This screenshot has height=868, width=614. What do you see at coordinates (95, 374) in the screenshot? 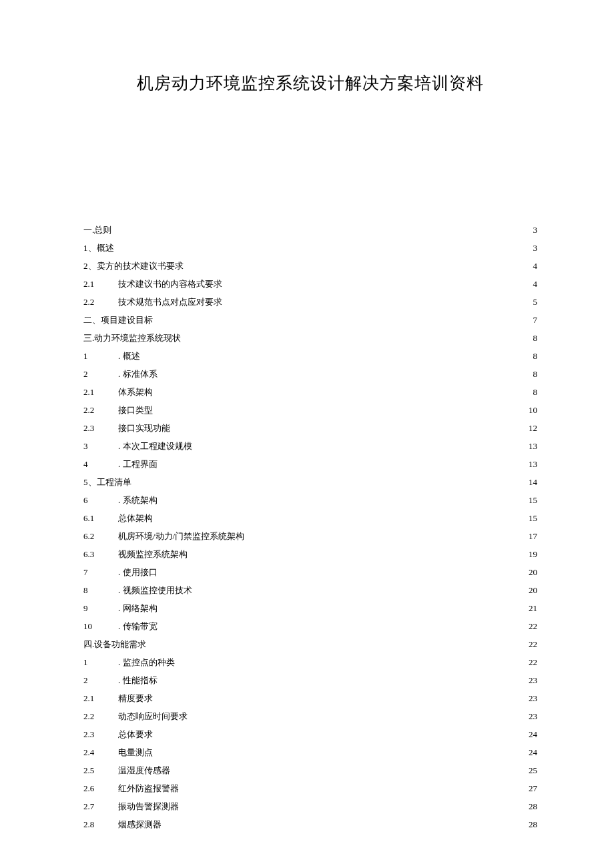
I see `toc-number: 2` at bounding box center [95, 374].